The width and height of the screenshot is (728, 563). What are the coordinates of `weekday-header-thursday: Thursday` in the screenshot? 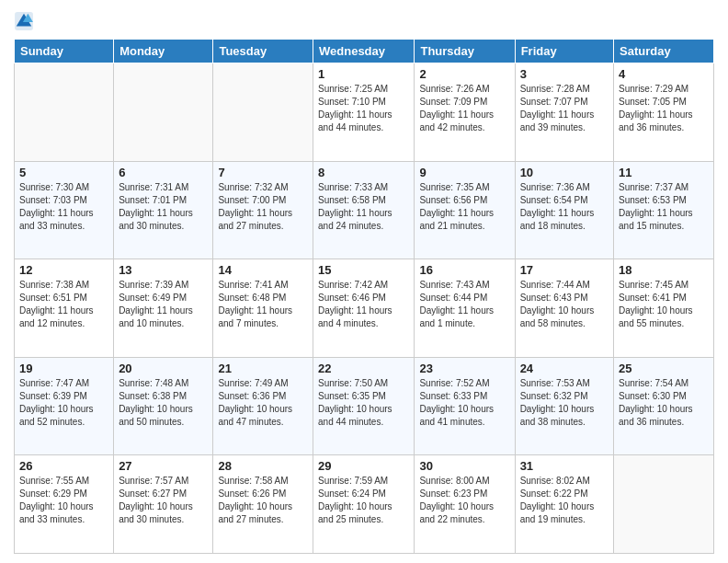 It's located at (465, 52).